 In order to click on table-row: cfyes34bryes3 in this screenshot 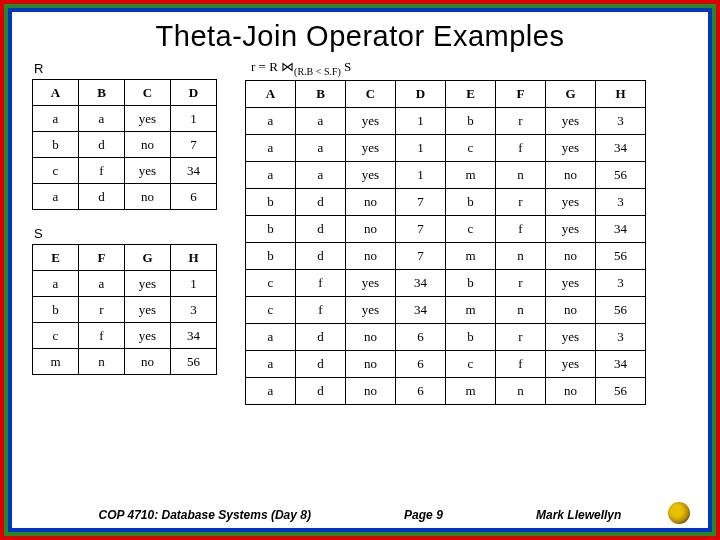, I will do `click(446, 282)`.